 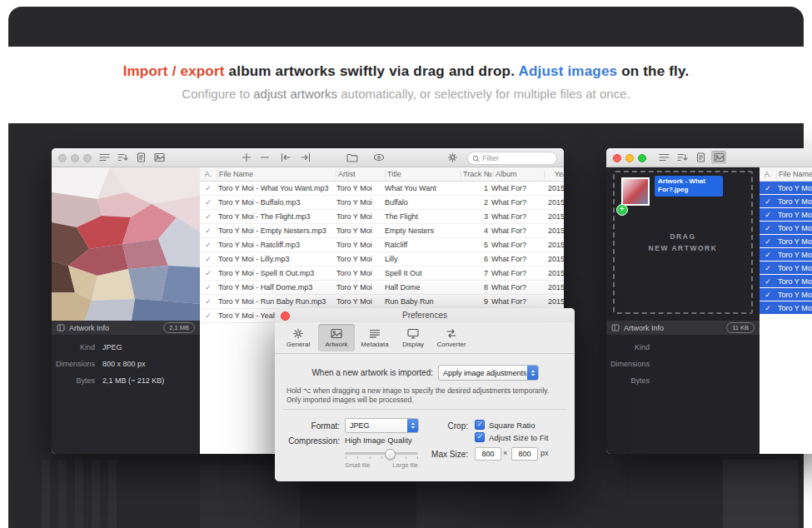 What do you see at coordinates (381, 217) in the screenshot?
I see `table-row: ✓Toro Y Moi - The Flight.mp3Toro Y MoiTh…` at bounding box center [381, 217].